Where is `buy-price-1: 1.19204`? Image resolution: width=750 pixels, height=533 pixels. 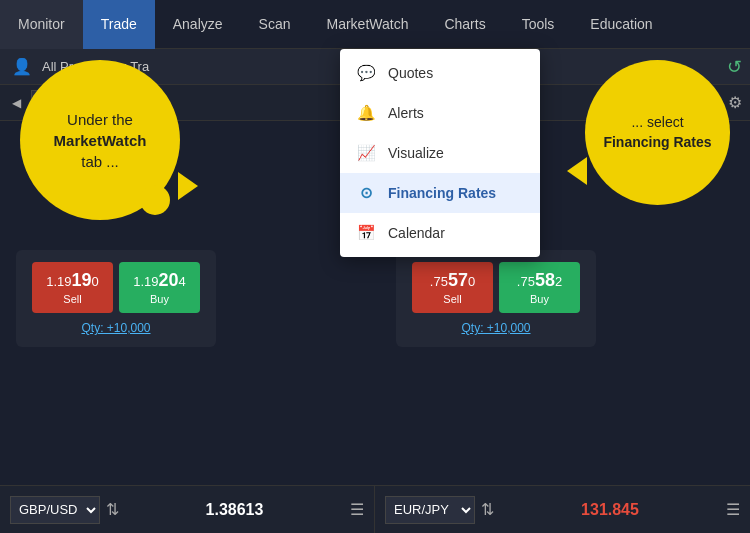 buy-price-1: 1.19204 is located at coordinates (160, 280).